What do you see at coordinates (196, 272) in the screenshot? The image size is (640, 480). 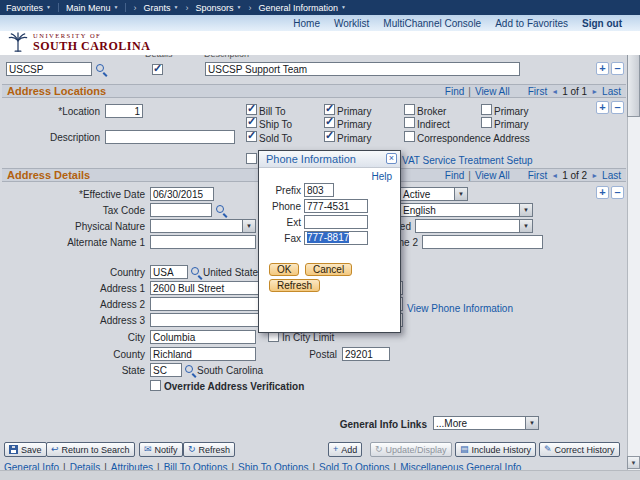 I see `country-lookup-icon` at bounding box center [196, 272].